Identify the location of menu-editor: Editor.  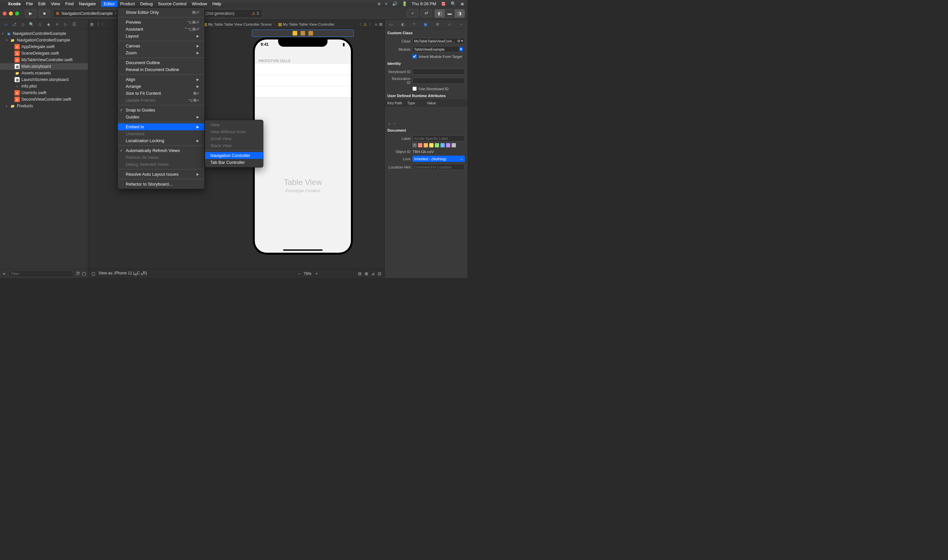
(109, 4).